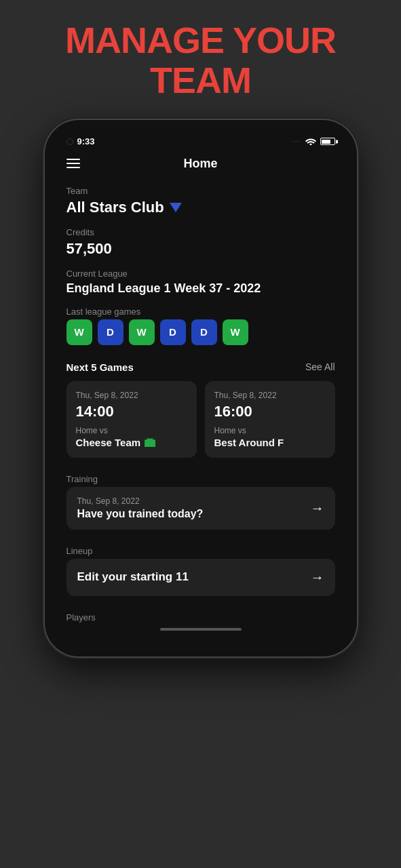  I want to click on game-opponent-name-1: Best Around F, so click(250, 442).